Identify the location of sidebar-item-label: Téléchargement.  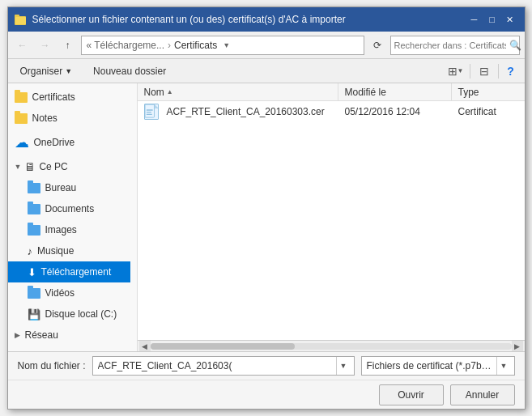
(76, 272).